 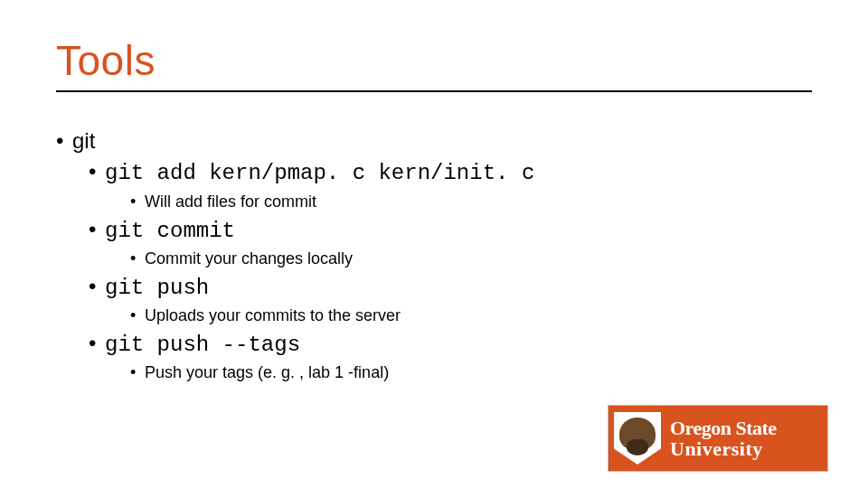 What do you see at coordinates (464, 258) in the screenshot?
I see `bullet-desc: Commit your changes locally` at bounding box center [464, 258].